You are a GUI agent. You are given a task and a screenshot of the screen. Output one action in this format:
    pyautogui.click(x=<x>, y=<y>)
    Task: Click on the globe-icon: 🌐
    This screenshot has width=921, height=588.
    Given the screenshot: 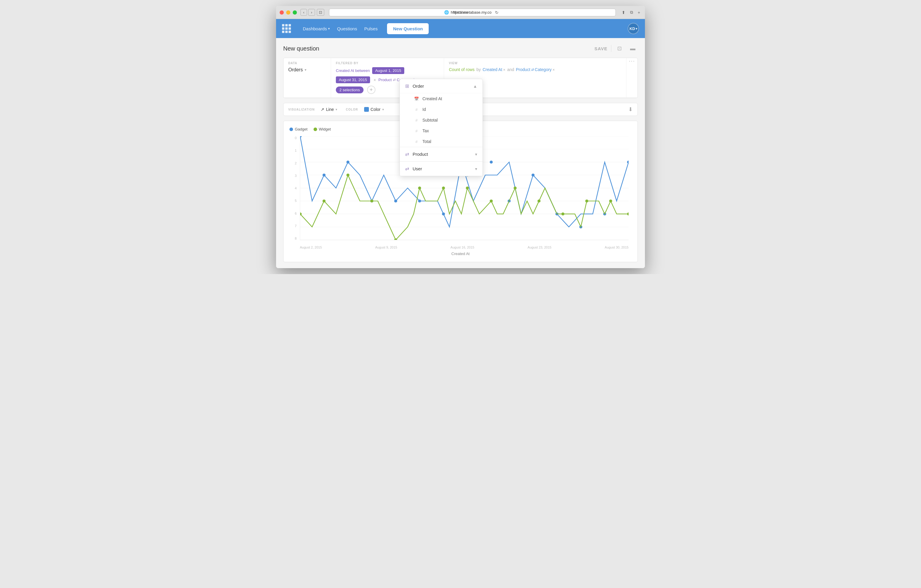 What is the action you would take?
    pyautogui.click(x=447, y=12)
    